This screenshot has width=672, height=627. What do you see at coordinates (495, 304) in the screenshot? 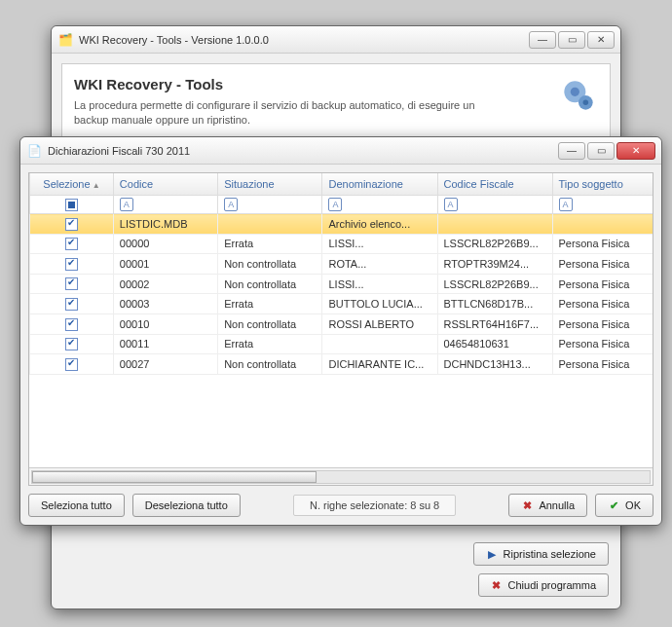
I see `cell-codice-fiscale: BTTLCN68D17B...` at bounding box center [495, 304].